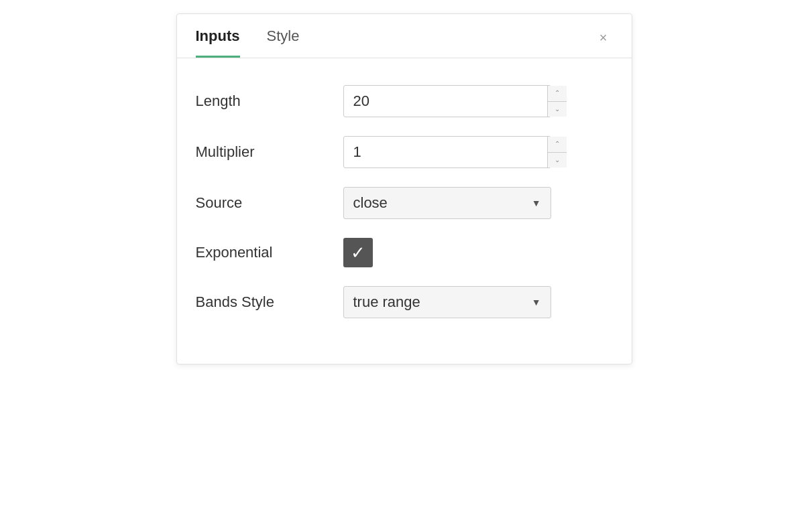 This screenshot has height=532, width=808. What do you see at coordinates (270, 101) in the screenshot?
I see `length-label: Length` at bounding box center [270, 101].